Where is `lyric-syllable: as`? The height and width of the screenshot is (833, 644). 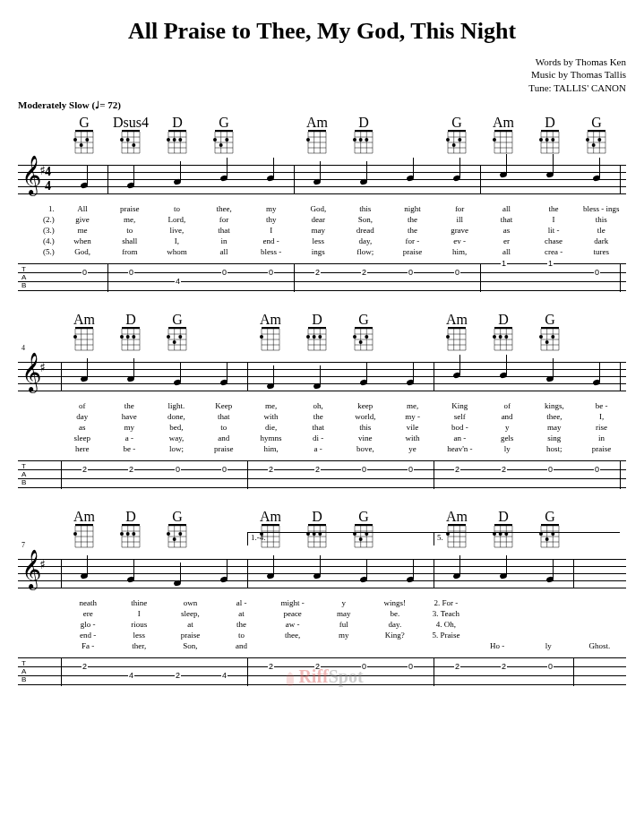
lyric-syllable: as is located at coordinates (506, 230).